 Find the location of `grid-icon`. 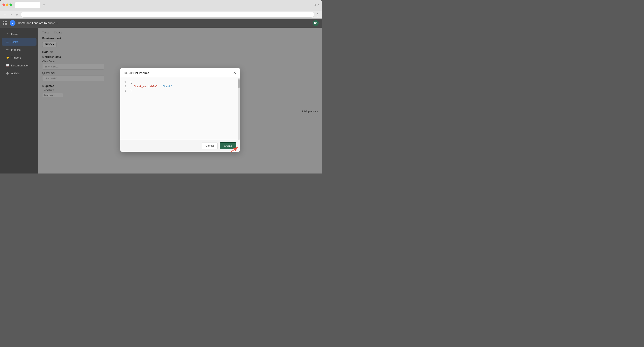

grid-icon is located at coordinates (5, 23).